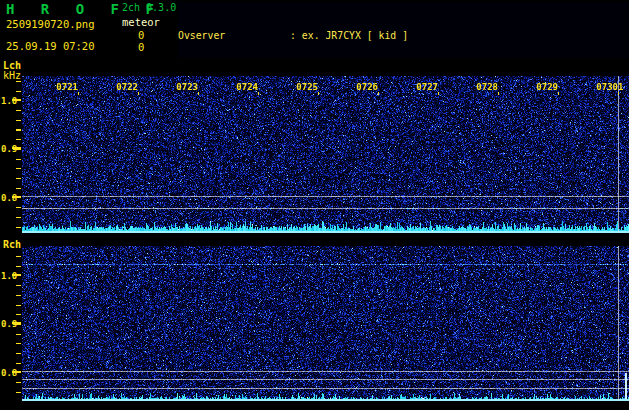  Describe the element at coordinates (9, 324) in the screenshot. I see `rch-freq-tick-label: 0.9` at that location.